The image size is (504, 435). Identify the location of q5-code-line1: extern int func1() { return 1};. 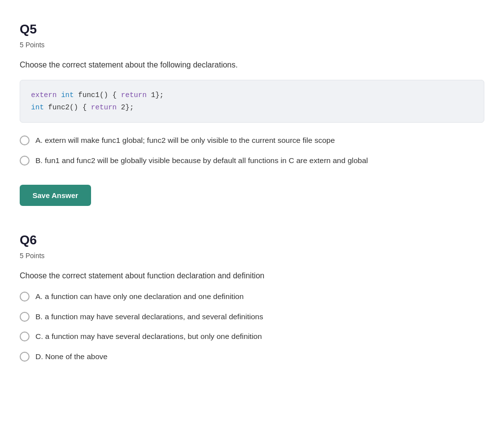
(252, 96).